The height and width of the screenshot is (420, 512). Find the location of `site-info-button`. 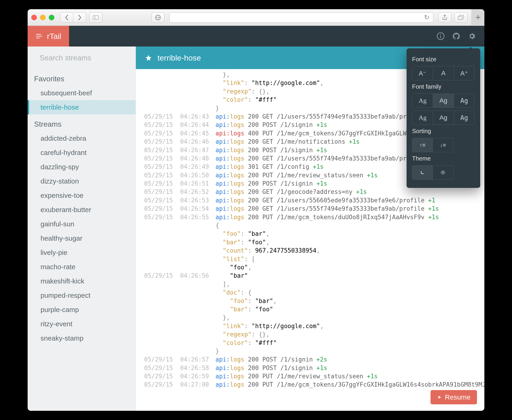

site-info-button is located at coordinates (158, 17).